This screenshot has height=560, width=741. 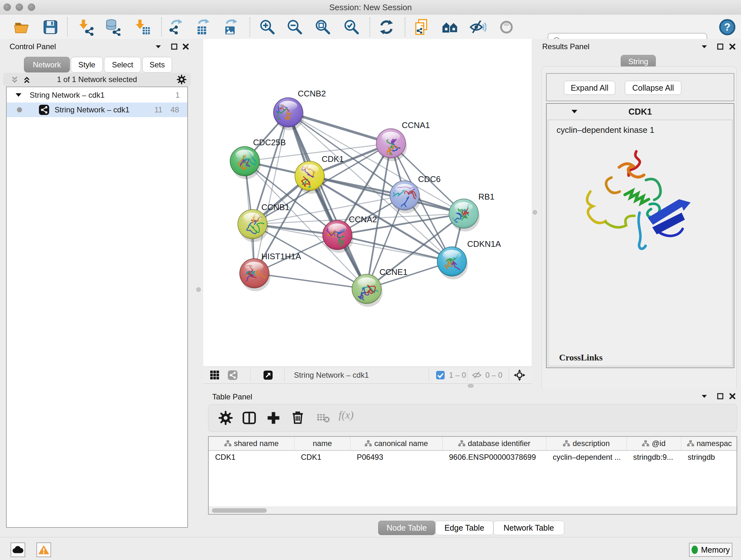 What do you see at coordinates (268, 375) in the screenshot?
I see `open-in-window-icon` at bounding box center [268, 375].